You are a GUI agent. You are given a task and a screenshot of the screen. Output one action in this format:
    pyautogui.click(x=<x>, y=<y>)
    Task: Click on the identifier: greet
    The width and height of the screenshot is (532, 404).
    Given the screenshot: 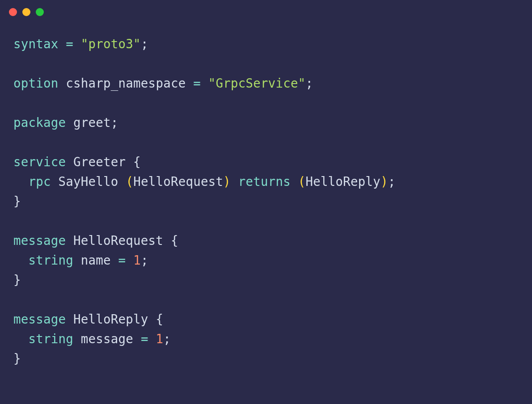 What is the action you would take?
    pyautogui.click(x=89, y=122)
    